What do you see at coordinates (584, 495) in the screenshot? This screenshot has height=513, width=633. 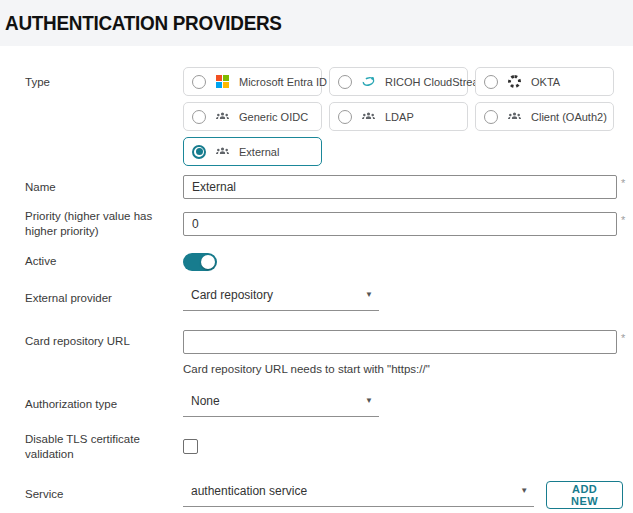 I see `add-new-button: ADD NEW` at bounding box center [584, 495].